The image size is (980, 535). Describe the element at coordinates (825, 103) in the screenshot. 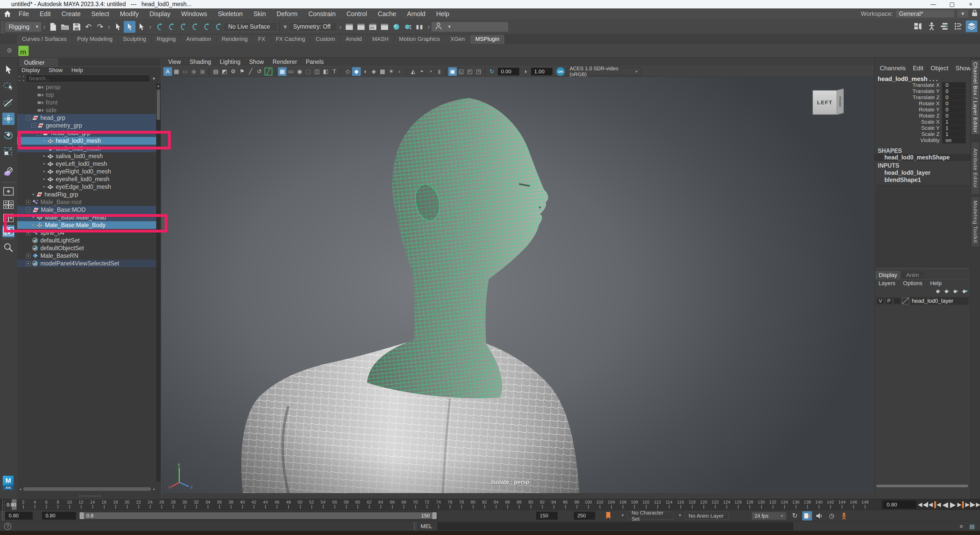

I see `view-cube-left-face: LEFT` at that location.